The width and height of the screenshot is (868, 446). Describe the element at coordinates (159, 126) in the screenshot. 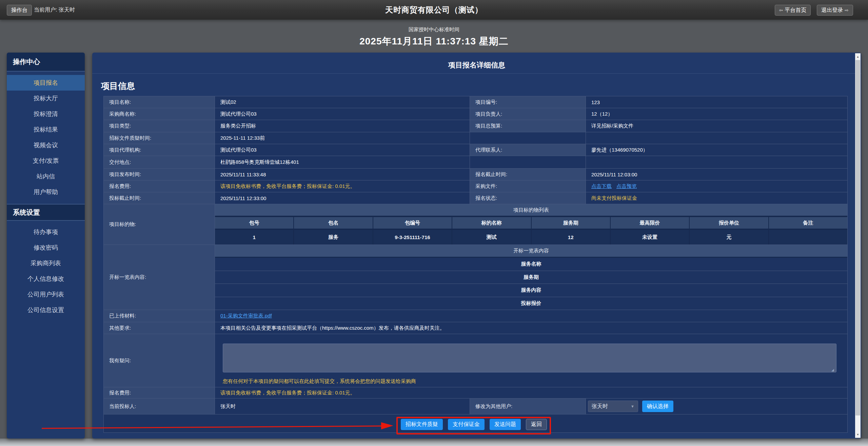

I see `field-label: 项目类型:` at that location.